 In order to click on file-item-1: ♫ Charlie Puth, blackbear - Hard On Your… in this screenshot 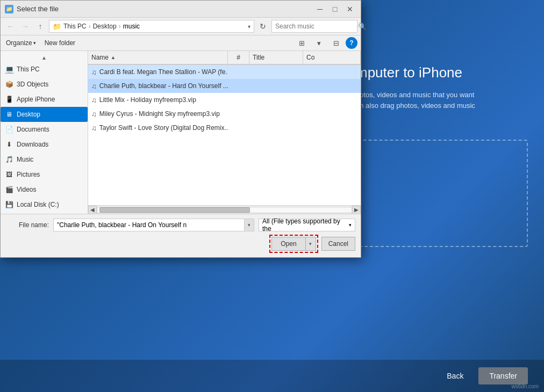, I will do `click(225, 86)`.